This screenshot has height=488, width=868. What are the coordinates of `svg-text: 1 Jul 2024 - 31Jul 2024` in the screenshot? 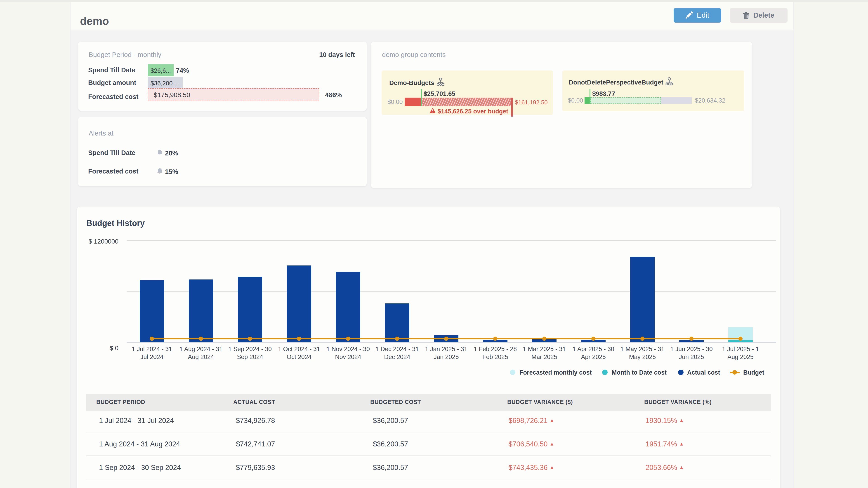 It's located at (152, 353).